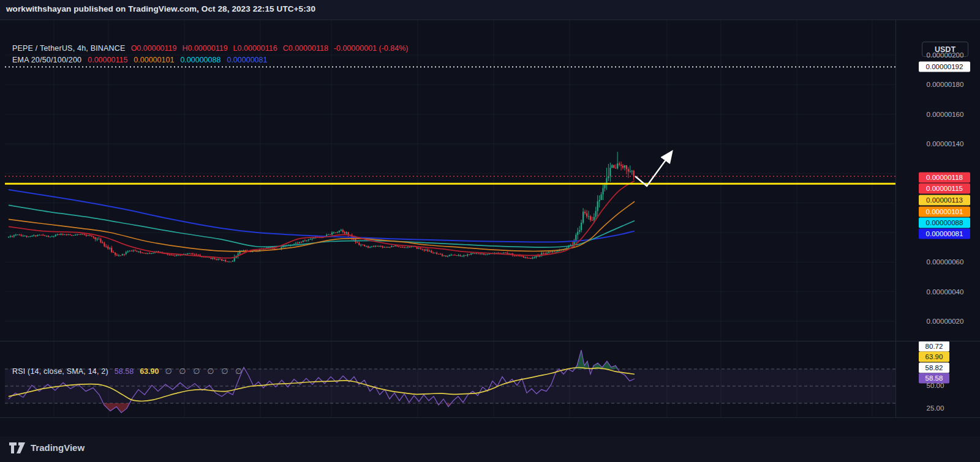 This screenshot has width=980, height=462. What do you see at coordinates (58, 448) in the screenshot?
I see `brand-text: TradingView` at bounding box center [58, 448].